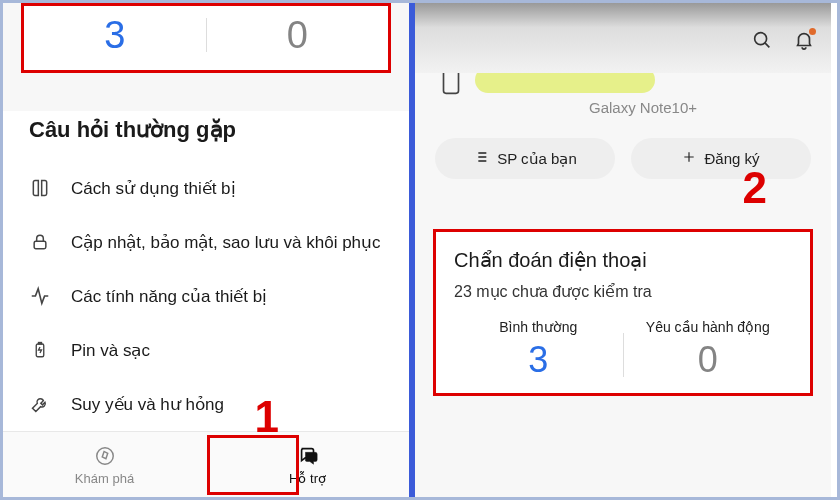  I want to click on diag-stats: Bình thường 3 Yêu cầu hành động 0, so click(623, 350).